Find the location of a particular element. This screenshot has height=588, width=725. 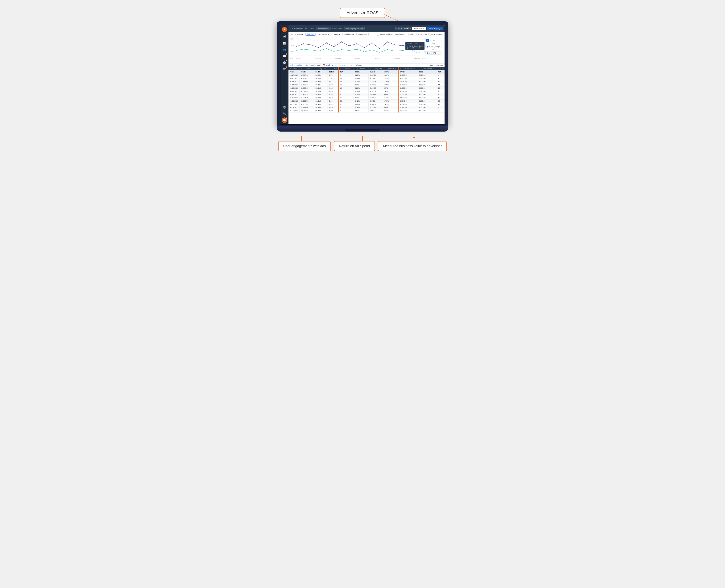

cell-r11-c1: $2,017.12 is located at coordinates (307, 111).